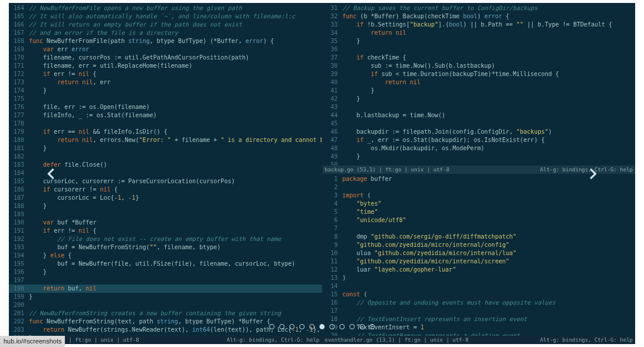  I want to click on line-number: 193, so click(19, 247).